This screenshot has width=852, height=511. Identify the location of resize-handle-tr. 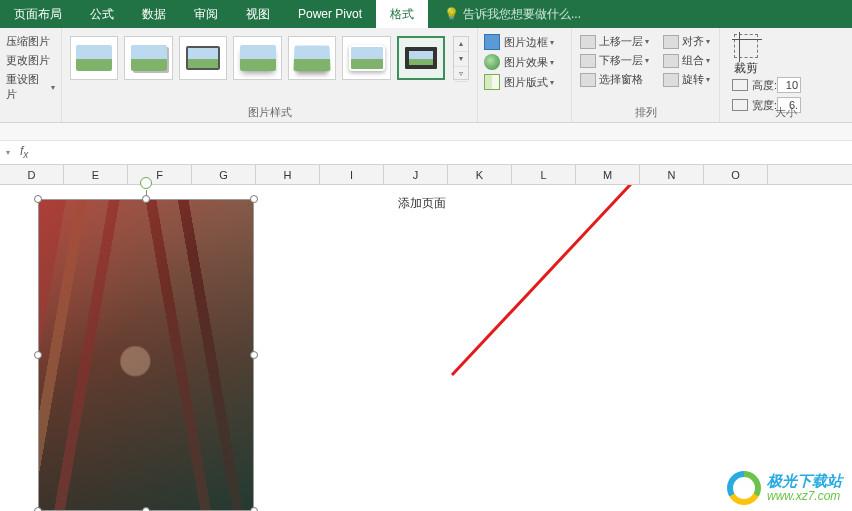
(254, 199).